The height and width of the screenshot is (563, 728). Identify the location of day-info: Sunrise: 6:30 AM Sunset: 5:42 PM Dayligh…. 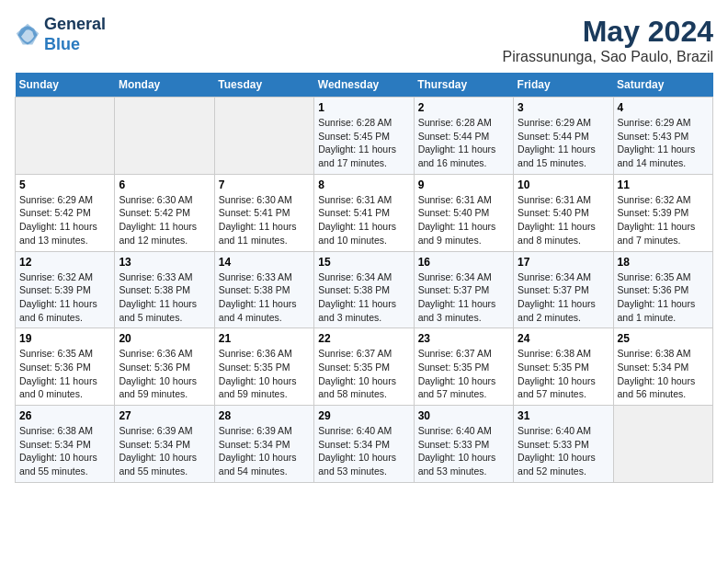
(164, 221).